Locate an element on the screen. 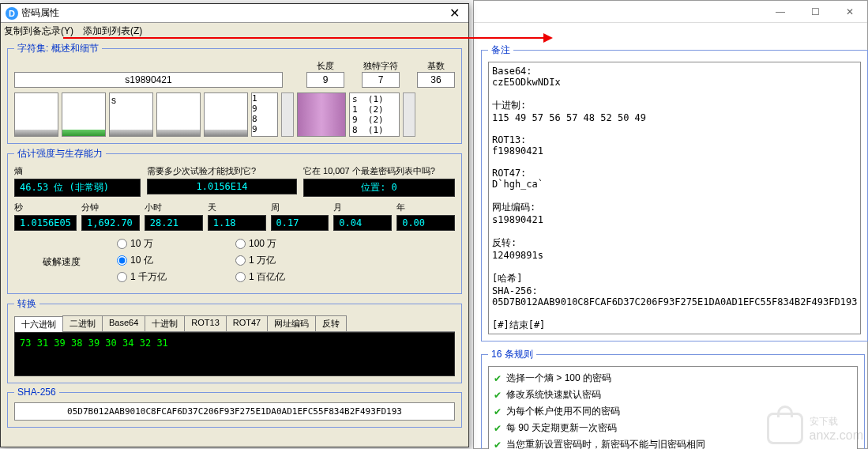 The image size is (868, 449). worst-label: 它在 10,007 个最差密码列表中吗? is located at coordinates (379, 171).